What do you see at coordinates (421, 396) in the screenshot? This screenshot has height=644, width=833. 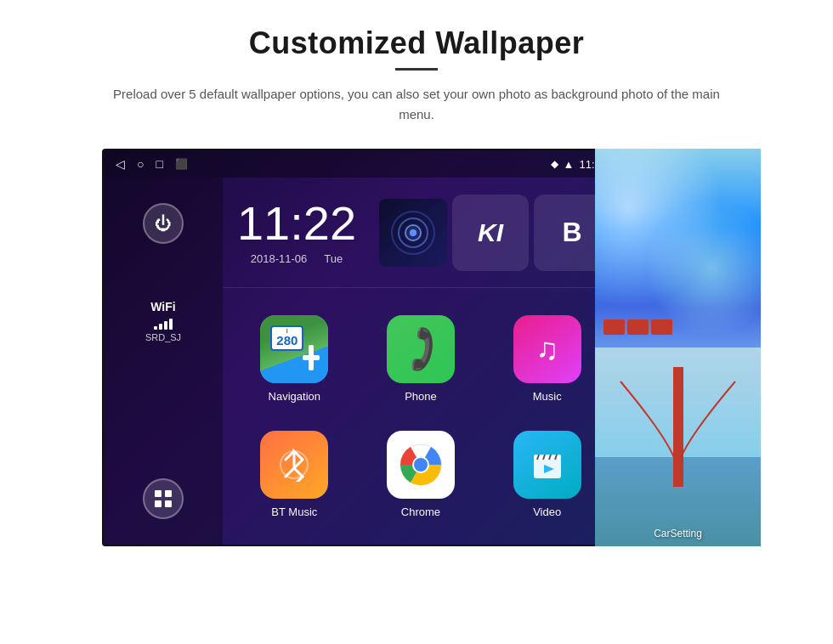 I see `phone-label: Phone` at bounding box center [421, 396].